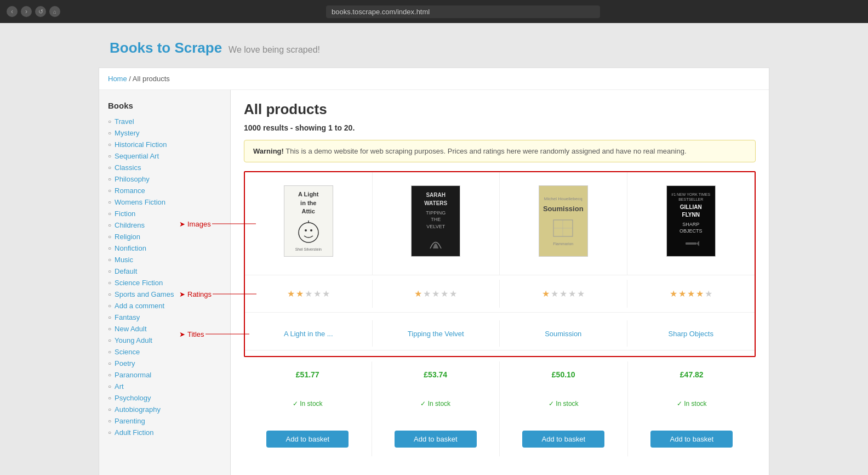 The height and width of the screenshot is (475, 868). I want to click on sidebar-link-adult-fiction: Adult Fiction, so click(134, 432).